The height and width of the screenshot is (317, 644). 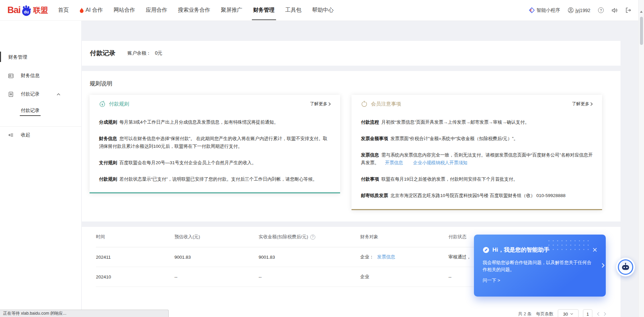 I want to click on nav-item-juping: 聚屏推广, so click(x=232, y=10).